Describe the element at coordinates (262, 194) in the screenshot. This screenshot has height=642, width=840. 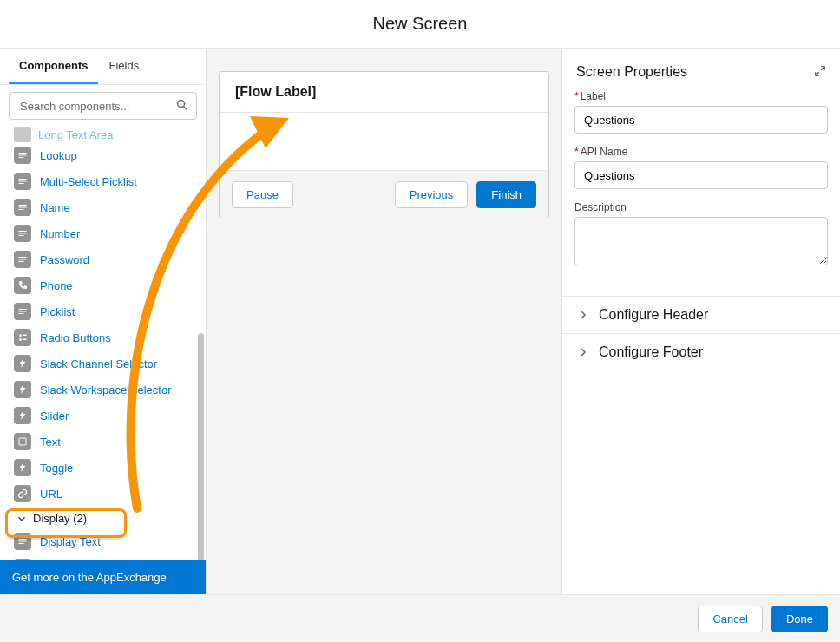
I see `pause-button: Pause` at that location.